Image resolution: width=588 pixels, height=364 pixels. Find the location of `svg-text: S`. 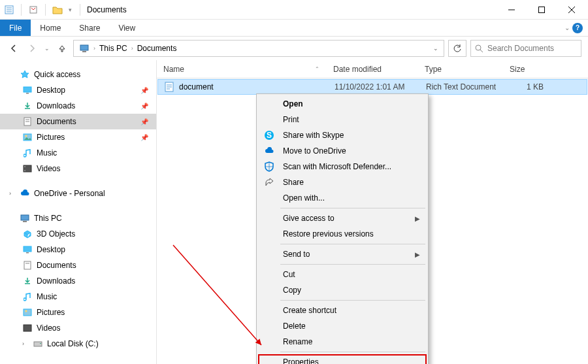

svg-text: S is located at coordinates (269, 135).